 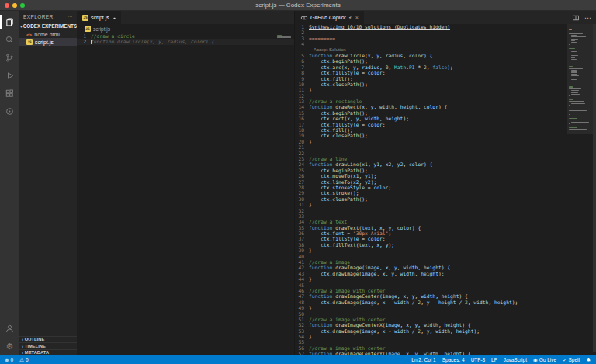 I want to click on code-line: 12, so click(x=445, y=96).